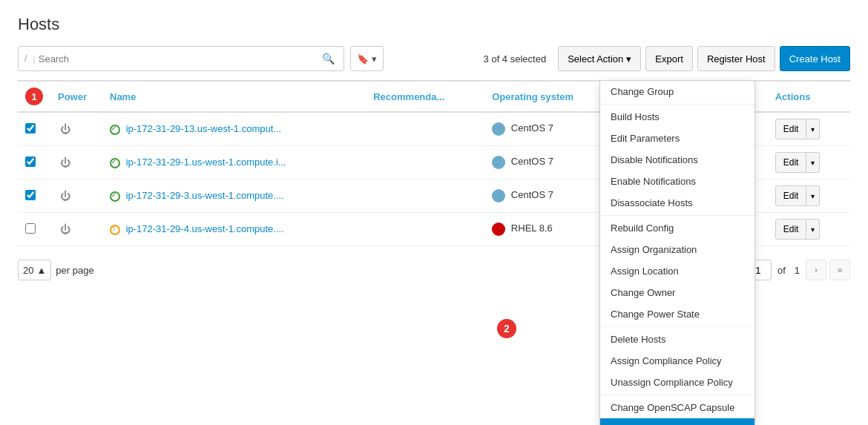 The height and width of the screenshot is (425, 868). What do you see at coordinates (34, 96) in the screenshot?
I see `select-badge: 1` at bounding box center [34, 96].